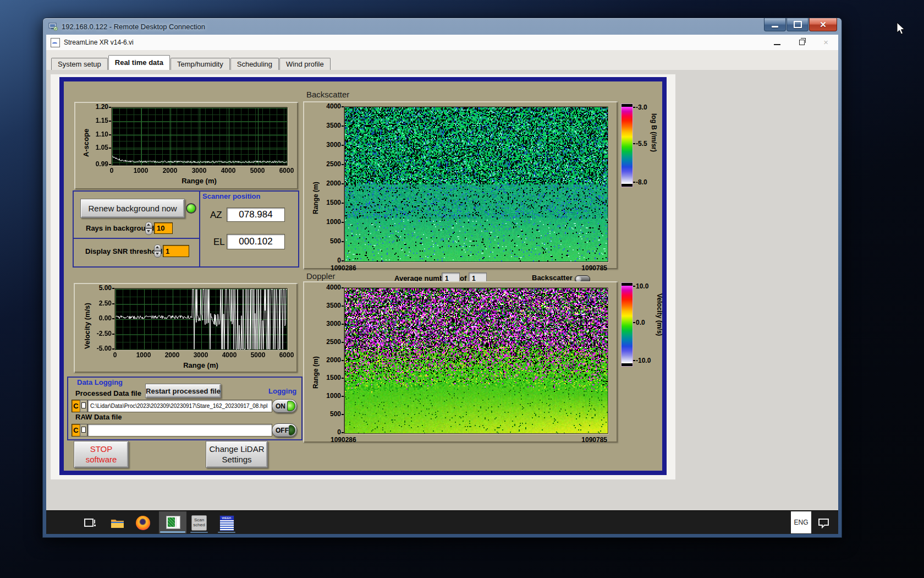 The width and height of the screenshot is (924, 578). Describe the element at coordinates (343, 440) in the screenshot. I see `doppler-x-start: 1090286` at that location.